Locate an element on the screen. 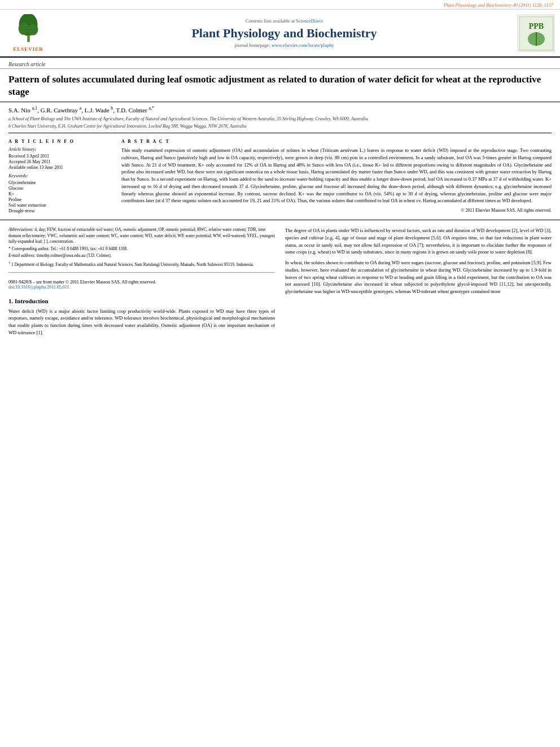  body-right-column: The degree of OA in plants under WD is i… is located at coordinates (418, 283).